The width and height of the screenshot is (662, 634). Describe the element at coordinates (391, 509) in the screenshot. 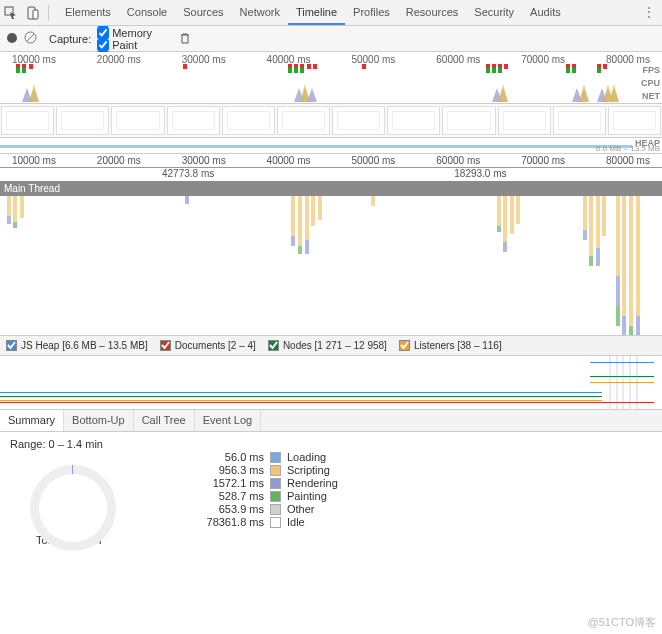

I see `summary-item-other: 653.9 msOther` at that location.